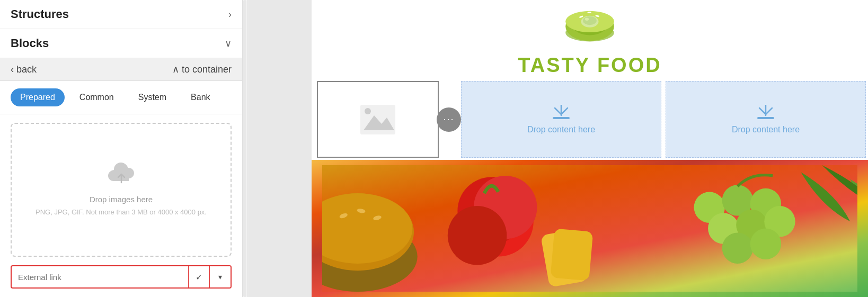  Describe the element at coordinates (766, 130) in the screenshot. I see `drop-content-label-2: Drop content here` at that location.